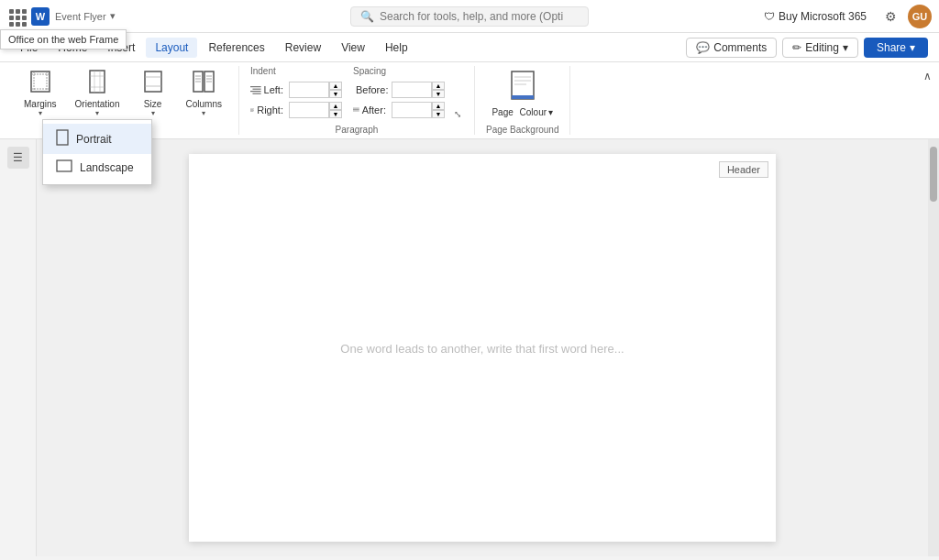 Image resolution: width=939 pixels, height=560 pixels. I want to click on comments-icon: 💬, so click(702, 48).